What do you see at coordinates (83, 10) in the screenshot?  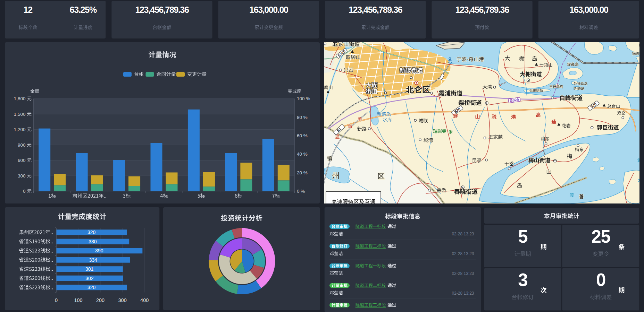 I see `svg-text: 63.25%` at bounding box center [83, 10].